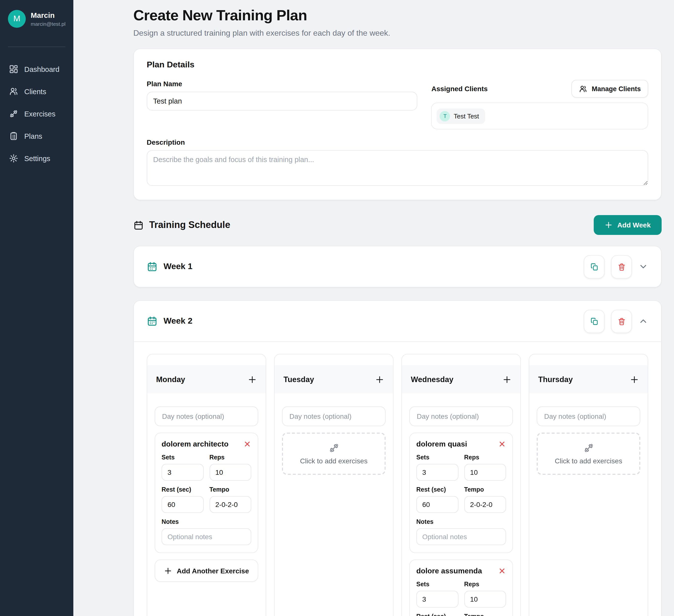 The height and width of the screenshot is (616, 674). I want to click on exercise-card: dolorem quasi Sets Reps Rest (sec) Tempo…, so click(461, 493).